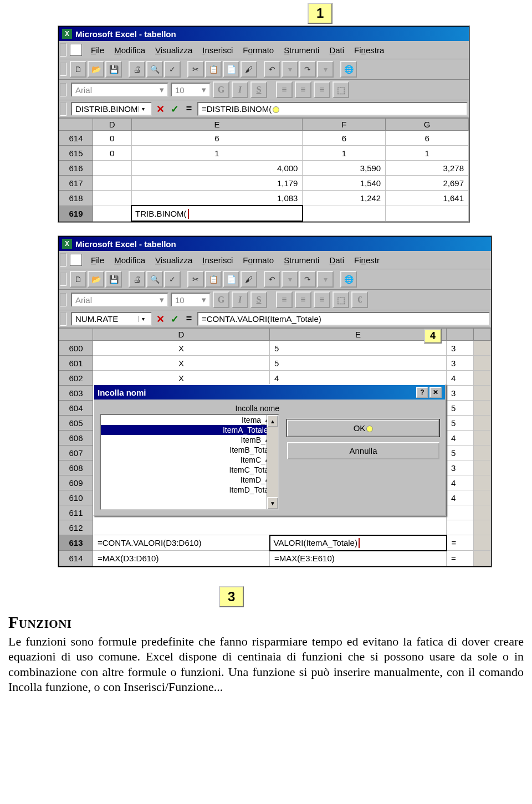  What do you see at coordinates (76, 348) in the screenshot?
I see `row-header: 600` at bounding box center [76, 348].